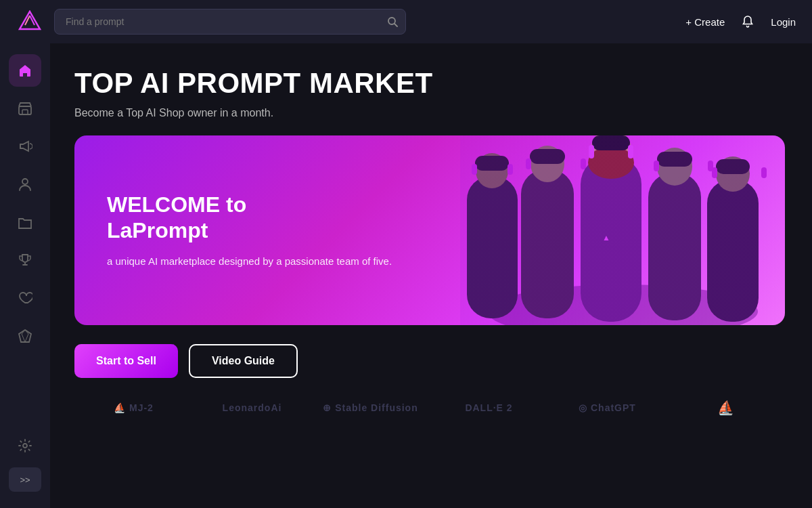 Image resolution: width=812 pixels, height=508 pixels. I want to click on sidebar-item-trophy, so click(25, 260).